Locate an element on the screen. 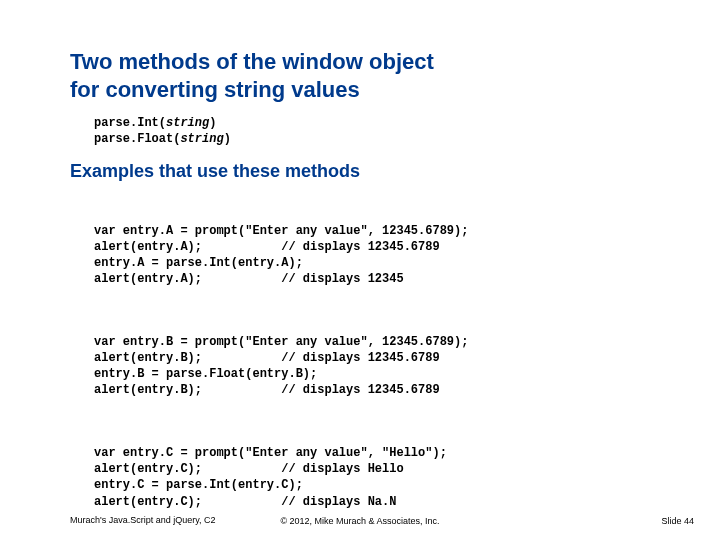  method-2-arg: string is located at coordinates (202, 139).